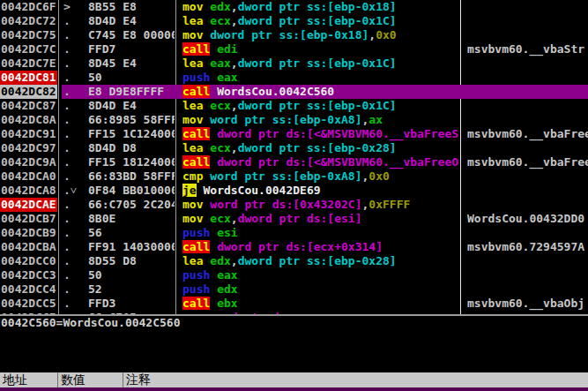  What do you see at coordinates (275, 92) in the screenshot?
I see `instruction-token: WordsCou.0042C560` at bounding box center [275, 92].